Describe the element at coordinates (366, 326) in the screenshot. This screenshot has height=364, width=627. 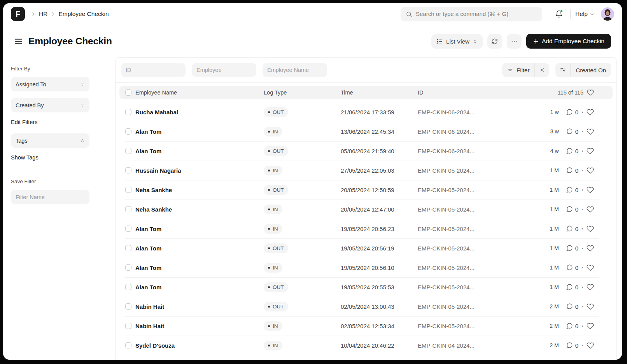
I see `table-row: Nabin Hait IN 02/05/2024 12:53:34 EMP-CK…` at that location.